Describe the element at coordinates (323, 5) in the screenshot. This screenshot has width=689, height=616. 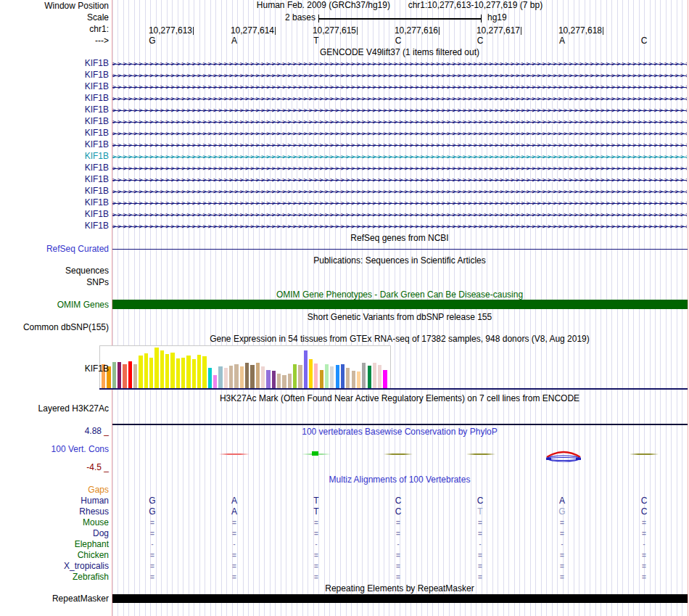
I see `assembly-label: Human Feb. 2009 (GRCh37/hg19)` at that location.